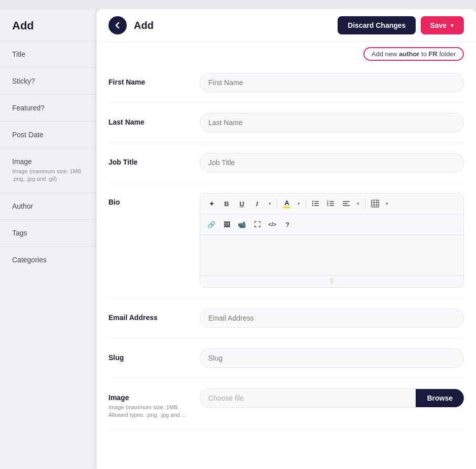  What do you see at coordinates (227, 204) in the screenshot?
I see `bold-btn: B` at bounding box center [227, 204].